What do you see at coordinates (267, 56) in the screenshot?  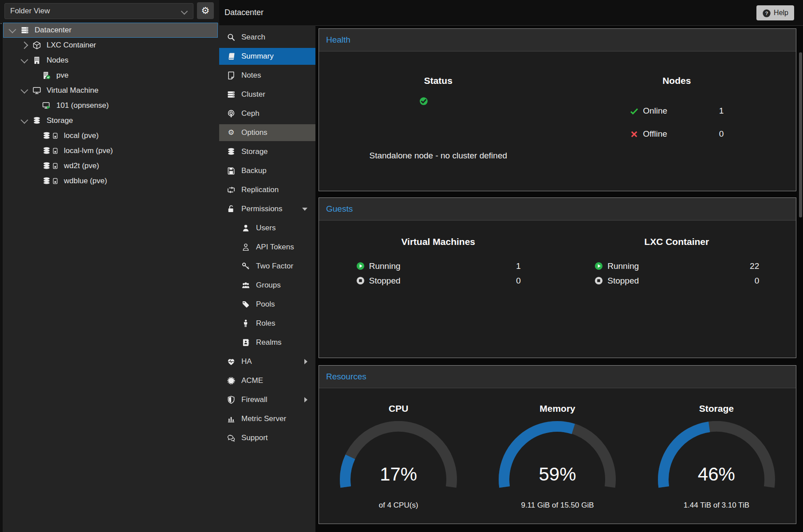 I see `menu-item-summary: Summary` at bounding box center [267, 56].